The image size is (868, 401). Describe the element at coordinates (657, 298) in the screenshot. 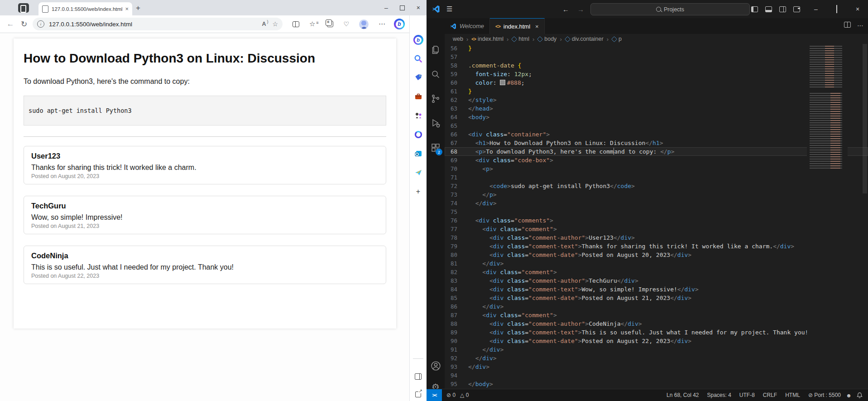

I see `code-line: 85 <div class="comment-date">Posted on A…` at that location.